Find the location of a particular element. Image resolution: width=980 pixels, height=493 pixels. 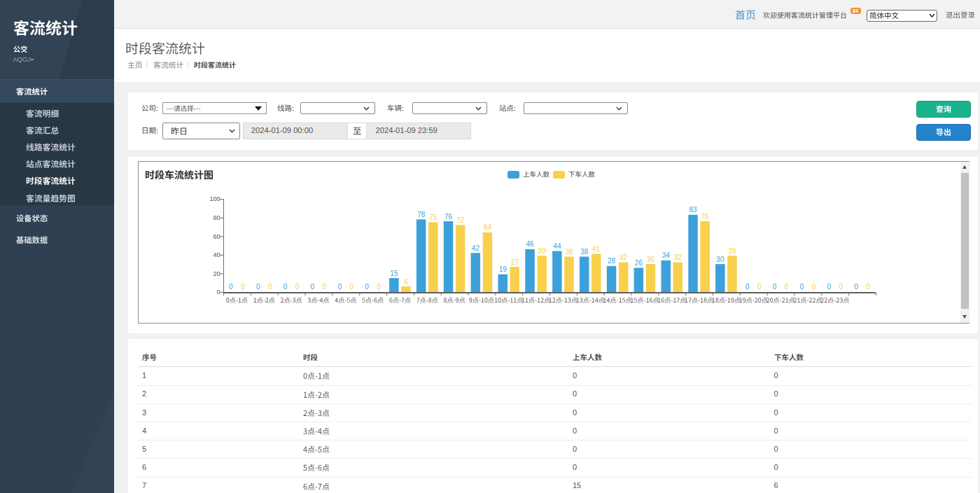

svg-text: 15 is located at coordinates (394, 273).